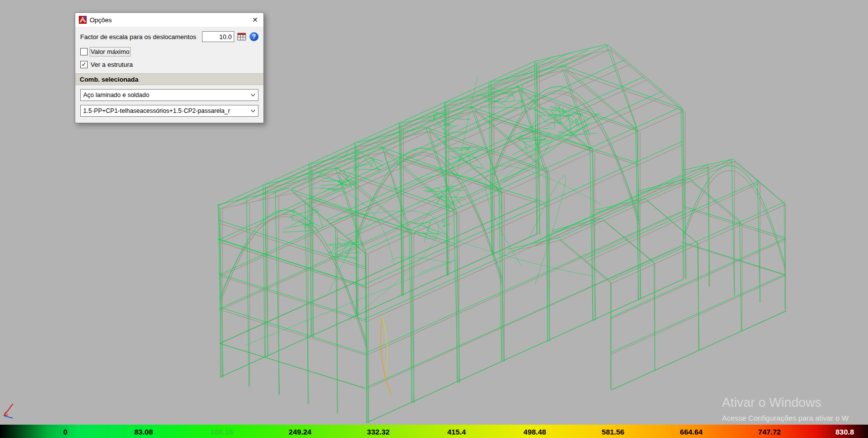 Image resolution: width=868 pixels, height=438 pixels. Describe the element at coordinates (218, 37) in the screenshot. I see `scale-factor-input` at that location.